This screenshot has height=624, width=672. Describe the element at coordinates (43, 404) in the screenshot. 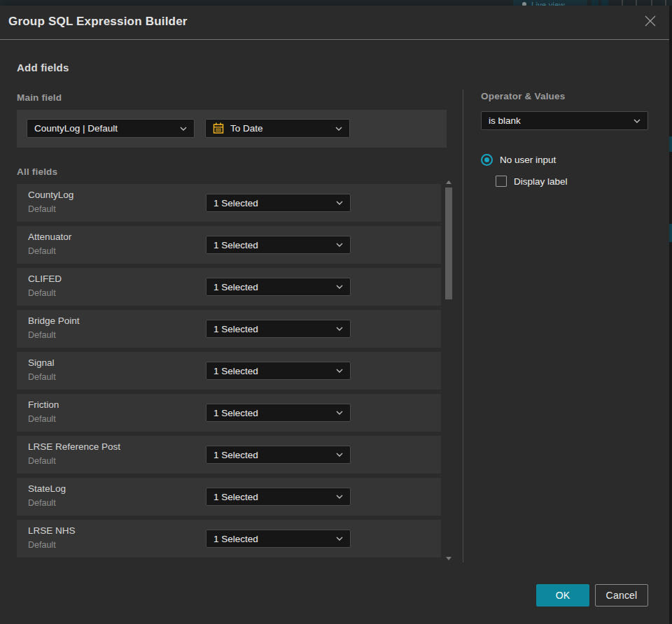

I see `field-name: Friction` at that location.